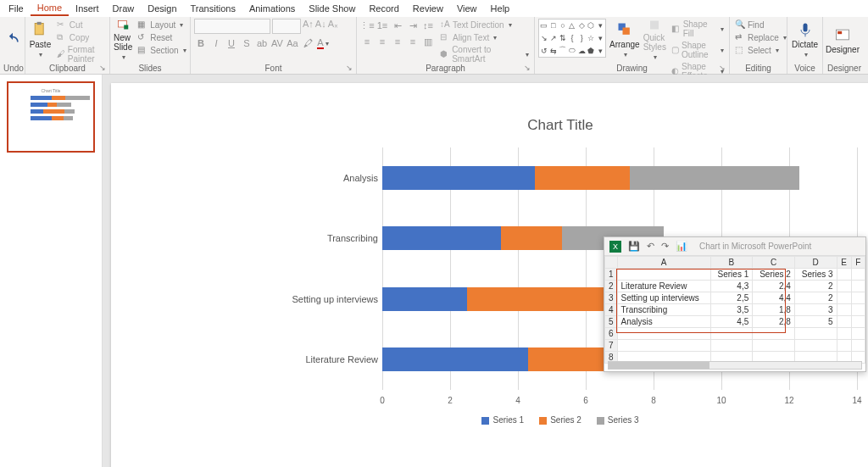  Describe the element at coordinates (383, 8) in the screenshot. I see `menu-record: Record` at that location.